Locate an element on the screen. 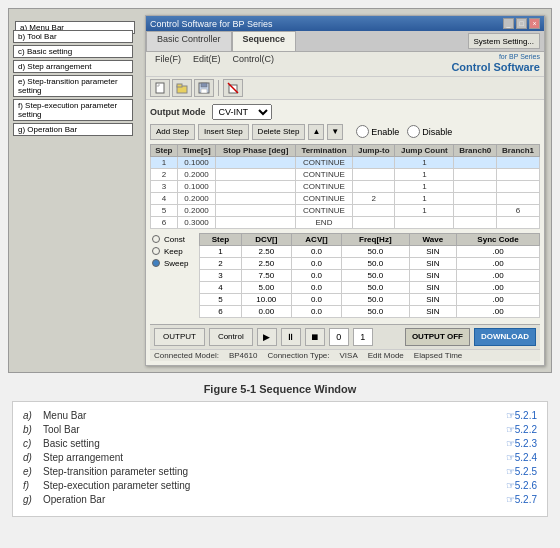 This screenshot has height=548, width=560. ref-link: ☞5.2.5 is located at coordinates (522, 472).